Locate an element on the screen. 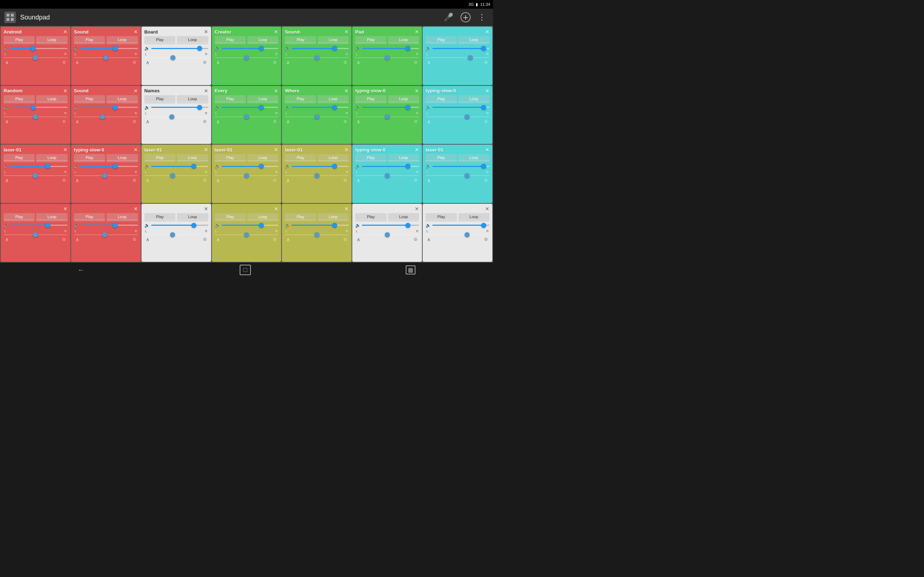 This screenshot has height=577, width=924. settings-icon-16: ⚙ is located at coordinates (134, 180).